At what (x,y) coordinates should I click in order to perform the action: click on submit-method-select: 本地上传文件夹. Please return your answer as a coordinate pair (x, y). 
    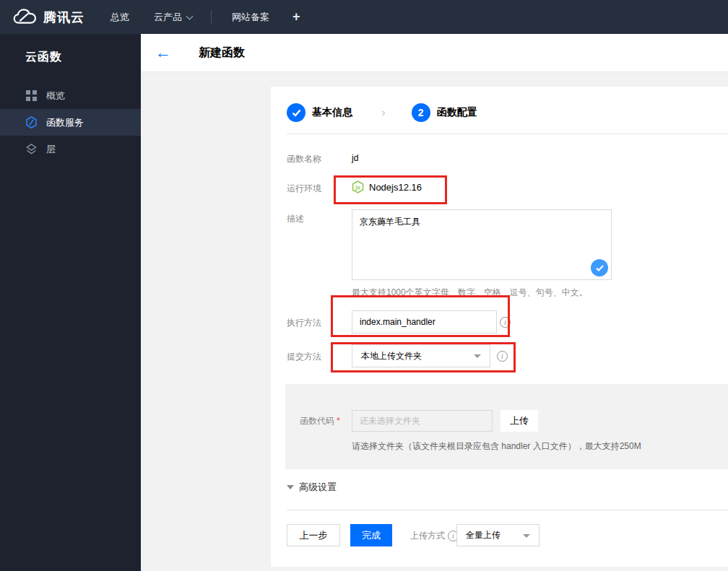
    Looking at the image, I should click on (421, 356).